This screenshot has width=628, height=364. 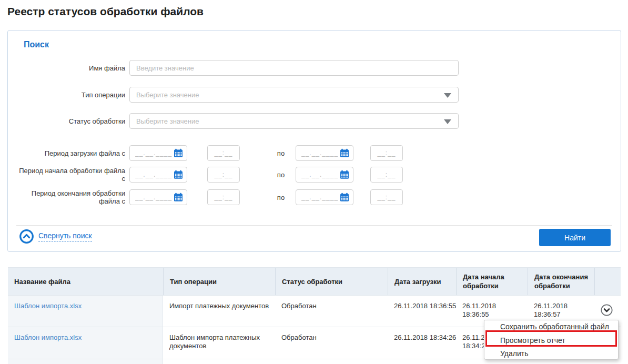 What do you see at coordinates (70, 95) in the screenshot?
I see `operation-label: Тип операции` at bounding box center [70, 95].